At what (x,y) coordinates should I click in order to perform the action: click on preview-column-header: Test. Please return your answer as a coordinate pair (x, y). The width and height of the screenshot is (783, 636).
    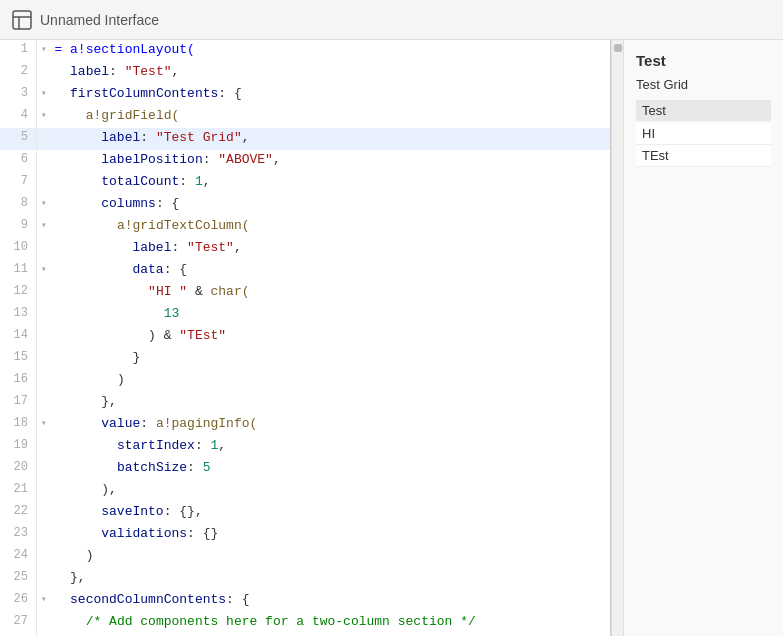
    Looking at the image, I should click on (704, 110).